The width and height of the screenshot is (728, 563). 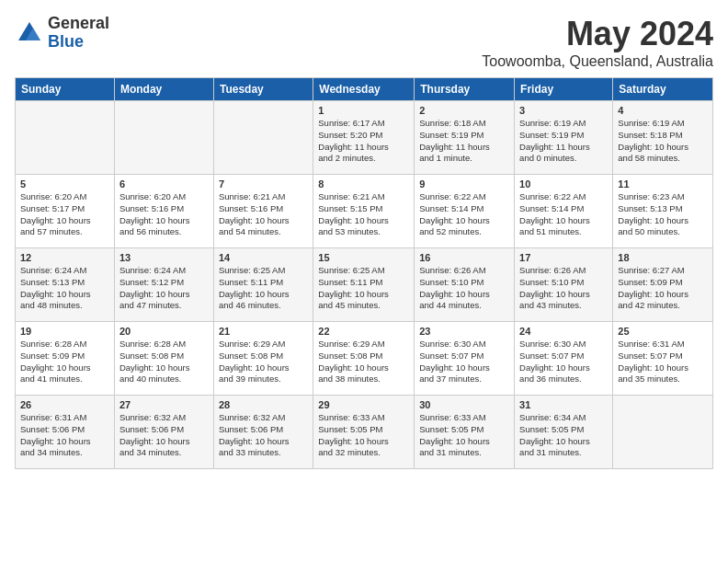 What do you see at coordinates (564, 90) in the screenshot?
I see `header-day: Friday` at bounding box center [564, 90].